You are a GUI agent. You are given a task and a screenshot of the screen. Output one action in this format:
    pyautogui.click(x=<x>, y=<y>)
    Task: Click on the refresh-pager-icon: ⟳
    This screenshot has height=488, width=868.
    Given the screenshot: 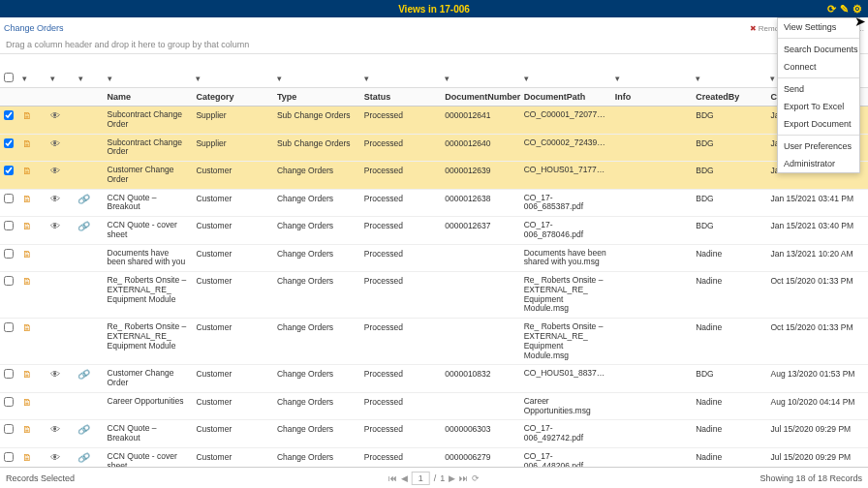 What is the action you would take?
    pyautogui.click(x=476, y=478)
    